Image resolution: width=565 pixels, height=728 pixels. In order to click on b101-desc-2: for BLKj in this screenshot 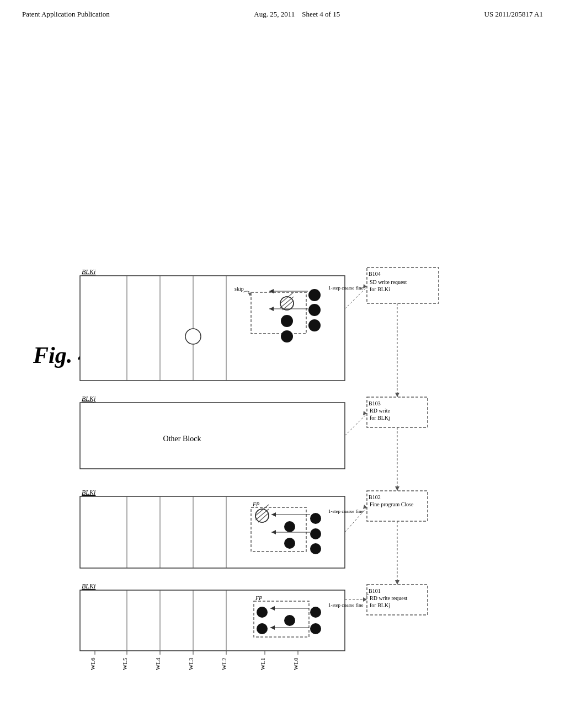, I will do `click(380, 606)`.